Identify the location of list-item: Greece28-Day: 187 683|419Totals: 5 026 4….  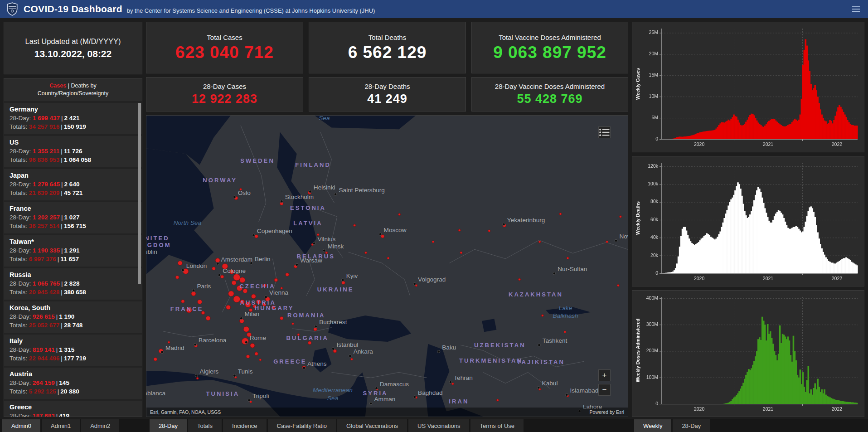
(73, 409).